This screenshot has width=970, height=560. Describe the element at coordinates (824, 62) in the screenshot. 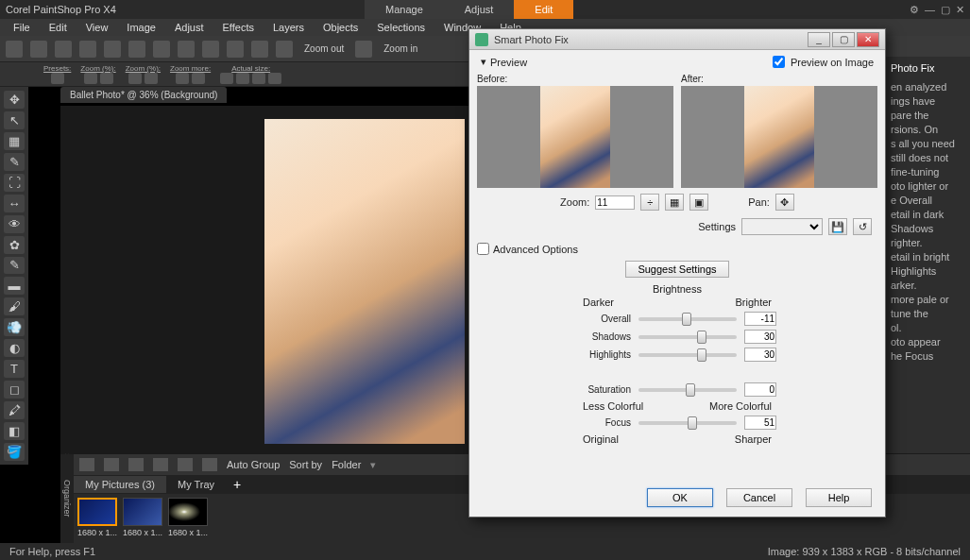

I see `preview-on-image-checkbox: Preview on Image` at that location.